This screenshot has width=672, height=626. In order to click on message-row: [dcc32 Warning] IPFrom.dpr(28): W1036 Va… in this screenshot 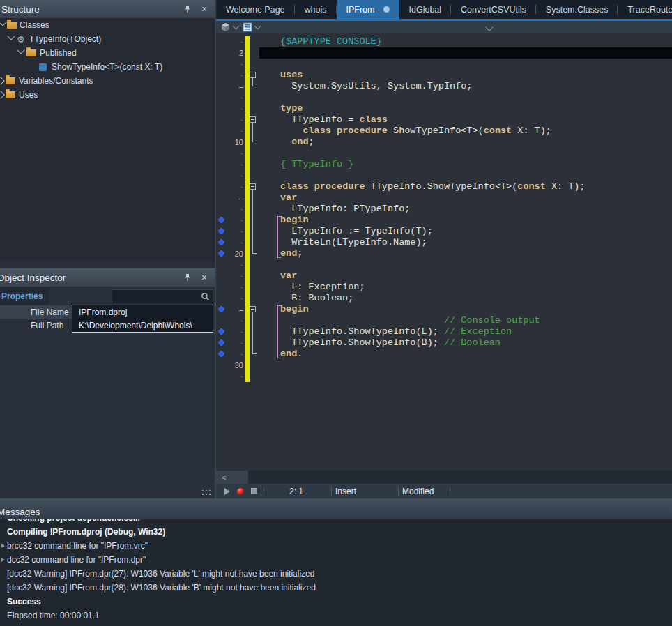, I will do `click(336, 588)`.